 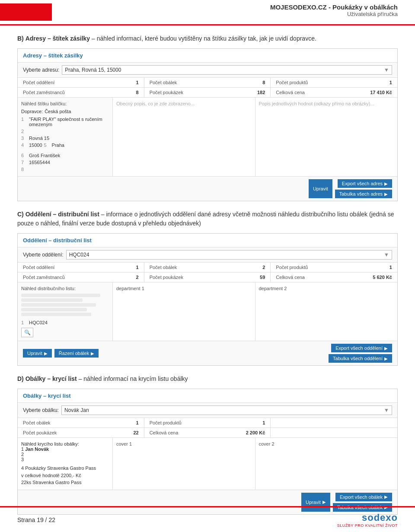 What do you see at coordinates (208, 379) in the screenshot?
I see `section-d-label: D) Obálky – krycí list – náhled informac…` at bounding box center [208, 379].